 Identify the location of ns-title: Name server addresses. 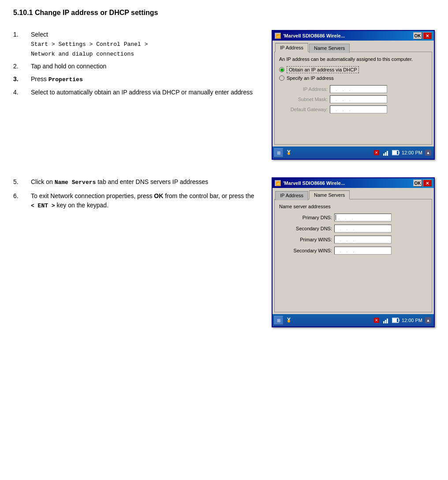
(353, 206).